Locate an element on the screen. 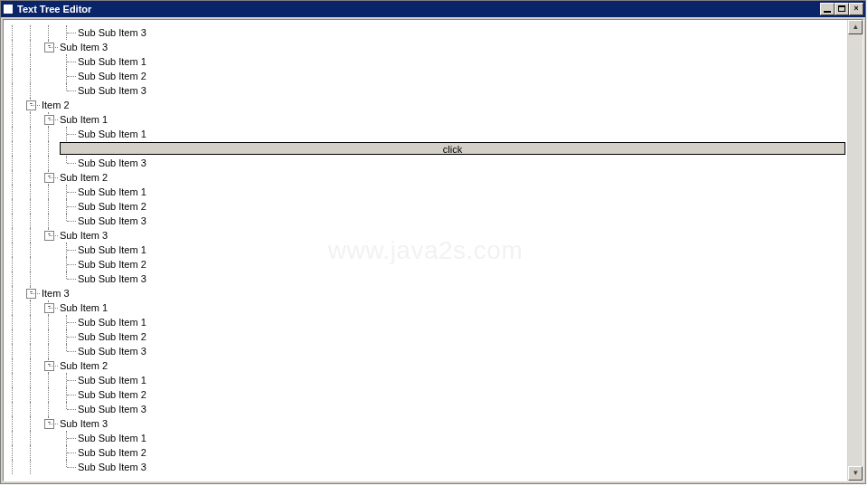 This screenshot has height=486, width=868. tree-node-editor: click is located at coordinates (452, 148).